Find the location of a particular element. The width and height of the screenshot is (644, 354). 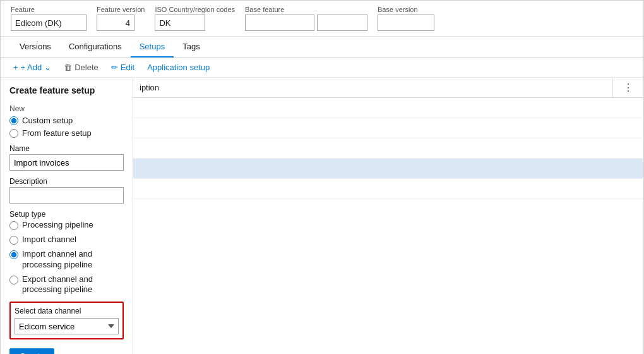

base-feature-input2 is located at coordinates (342, 23).